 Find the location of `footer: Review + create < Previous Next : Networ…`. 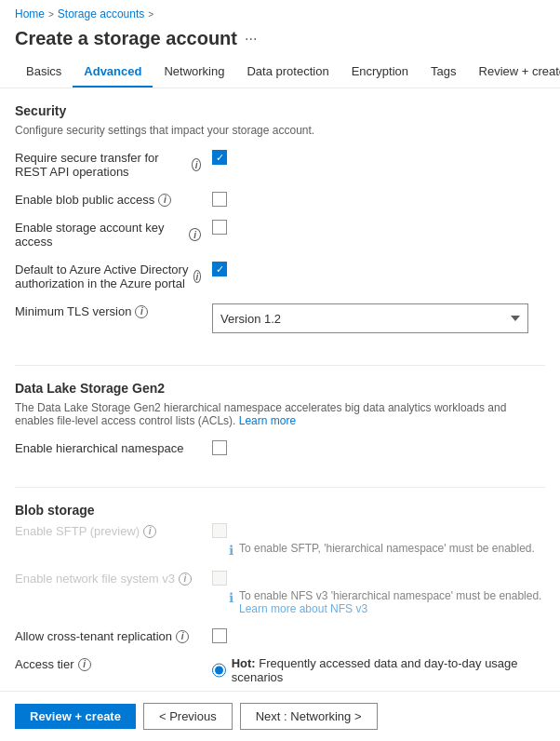

footer: Review + create < Previous Next : Networ… is located at coordinates (280, 716).